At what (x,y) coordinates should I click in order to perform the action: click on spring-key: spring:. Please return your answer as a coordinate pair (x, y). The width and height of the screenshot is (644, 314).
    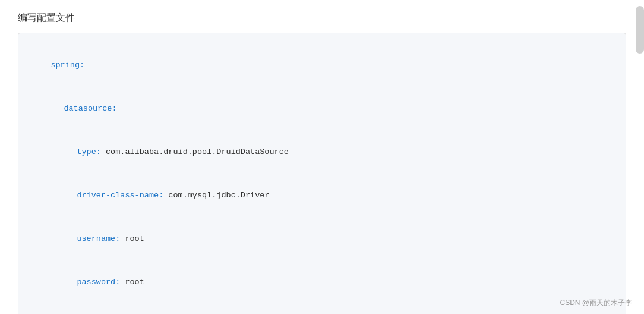
    Looking at the image, I should click on (68, 65).